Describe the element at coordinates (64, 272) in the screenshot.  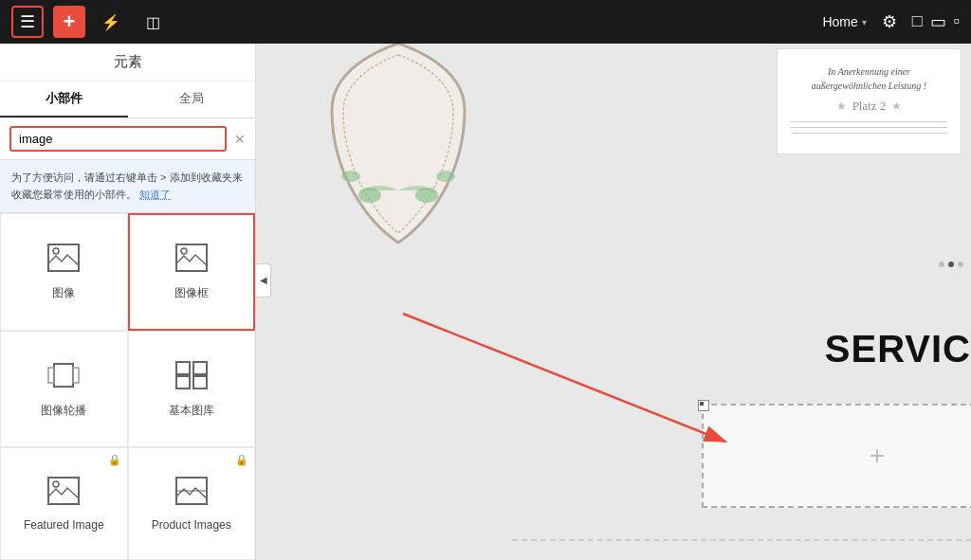
I see `widget-image: 图像` at that location.